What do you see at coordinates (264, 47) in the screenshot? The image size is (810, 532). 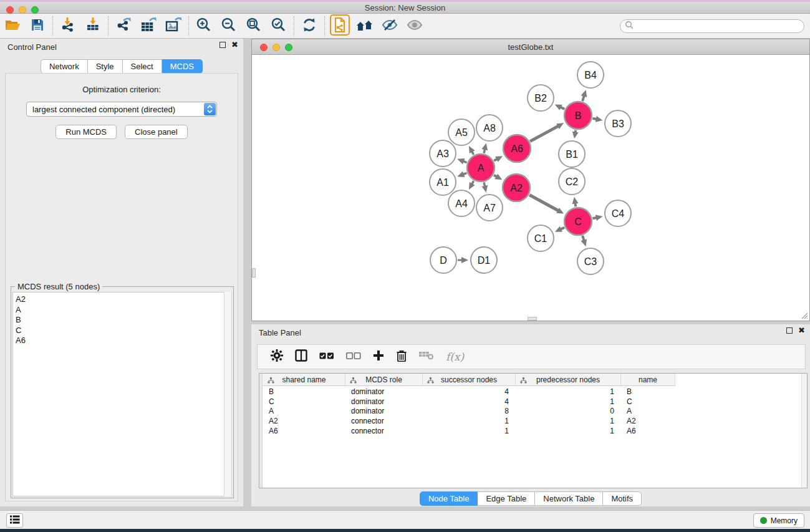 I see `network-close-button` at bounding box center [264, 47].